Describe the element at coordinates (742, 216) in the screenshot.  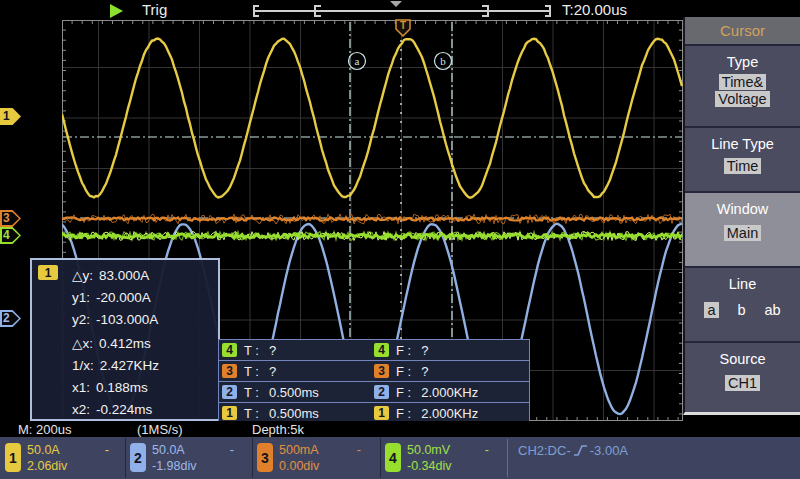
I see `cursor-menu: Cursor Type Time& Voltage Line Type Time…` at that location.